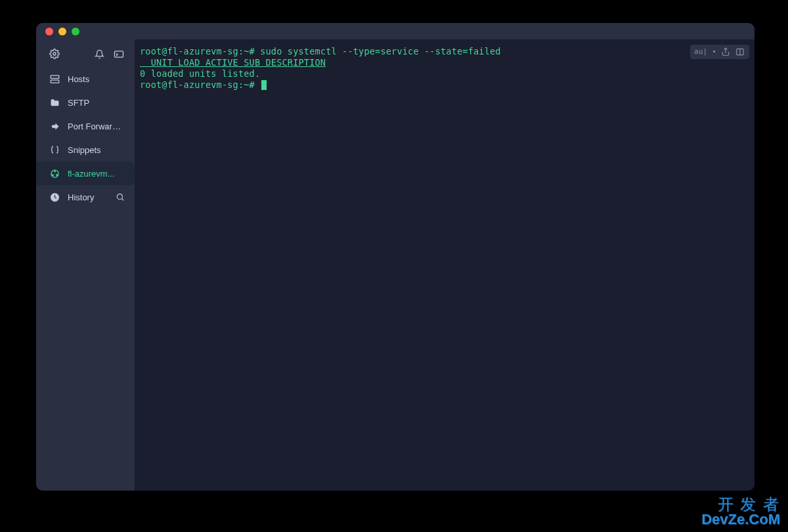 Image resolution: width=788 pixels, height=532 pixels. What do you see at coordinates (55, 126) in the screenshot?
I see `forward-icon` at bounding box center [55, 126].